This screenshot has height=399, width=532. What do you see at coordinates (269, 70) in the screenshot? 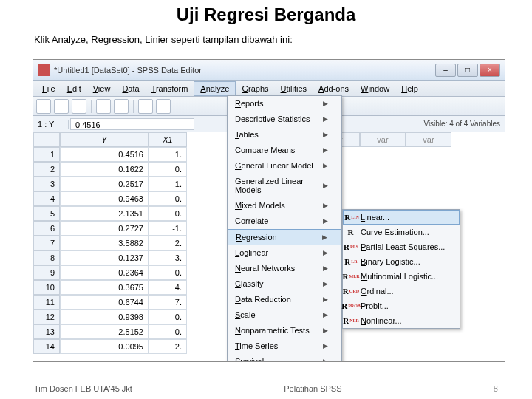
I see `titlebar: *Untitled1 [DataSet0] - SPSS Data Editor…` at bounding box center [269, 70].